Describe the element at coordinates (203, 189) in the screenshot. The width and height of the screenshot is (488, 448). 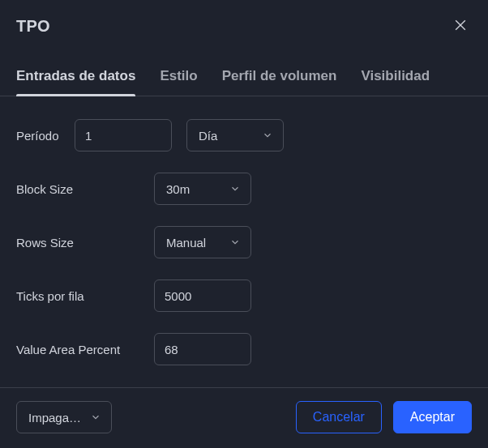
I see `block-size-select: 30m` at that location.